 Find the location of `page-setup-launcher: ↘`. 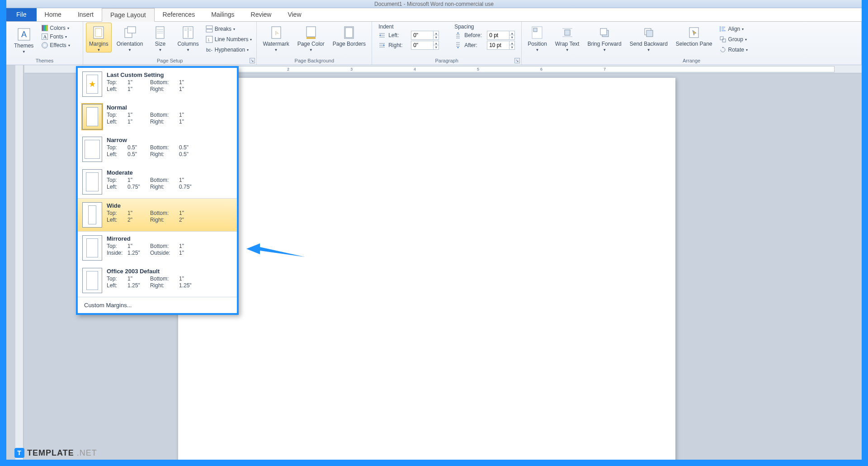

page-setup-launcher: ↘ is located at coordinates (252, 61).